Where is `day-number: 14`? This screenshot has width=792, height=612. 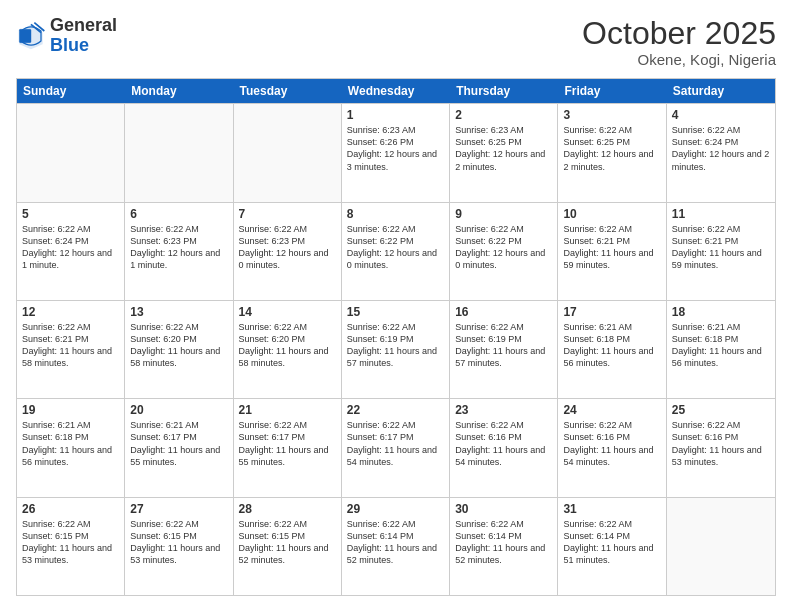
day-number: 14 is located at coordinates (288, 312).